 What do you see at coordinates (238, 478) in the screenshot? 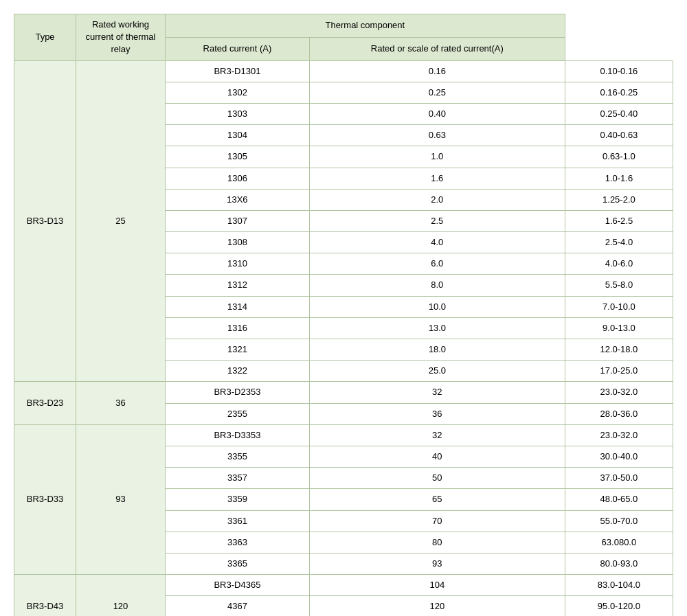
I see `cell-component: 3357` at bounding box center [238, 478].